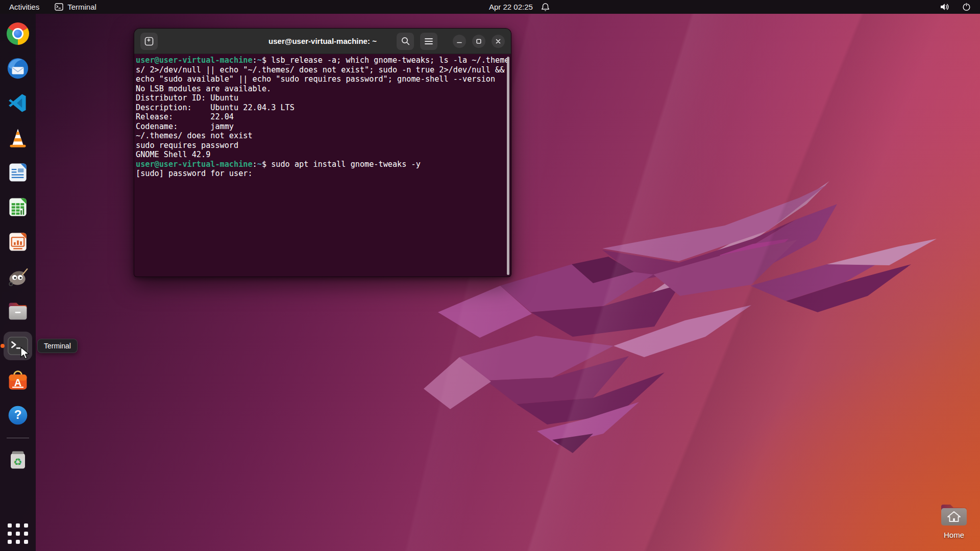 The width and height of the screenshot is (980, 551). I want to click on google-chrome-icon, so click(18, 34).